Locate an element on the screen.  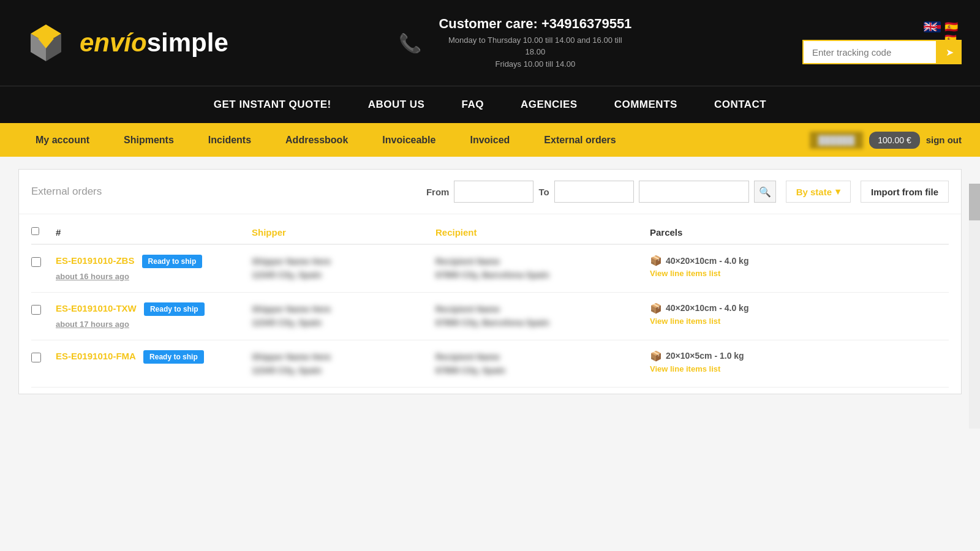
order-cell-2: ES-E0191010-TXW Ready to ship about 17 h… is located at coordinates (154, 316).